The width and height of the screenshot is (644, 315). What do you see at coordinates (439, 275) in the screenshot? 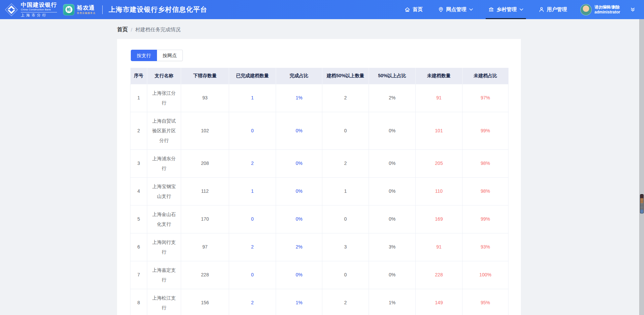
I see `not-done-cell: 228` at bounding box center [439, 275].